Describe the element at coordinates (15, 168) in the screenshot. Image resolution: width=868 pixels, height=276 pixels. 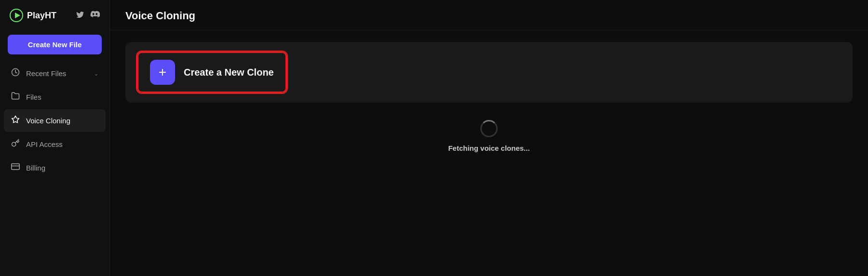
I see `billing-icon` at that location.